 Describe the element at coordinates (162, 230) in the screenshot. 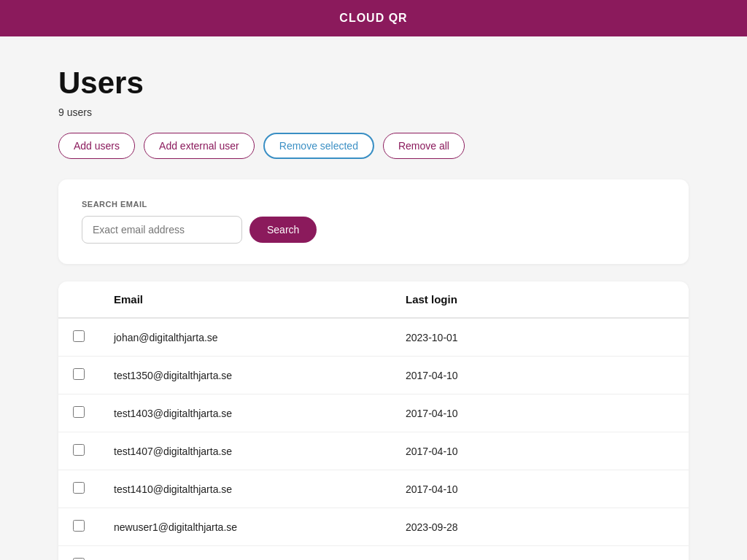

I see `search-input` at that location.